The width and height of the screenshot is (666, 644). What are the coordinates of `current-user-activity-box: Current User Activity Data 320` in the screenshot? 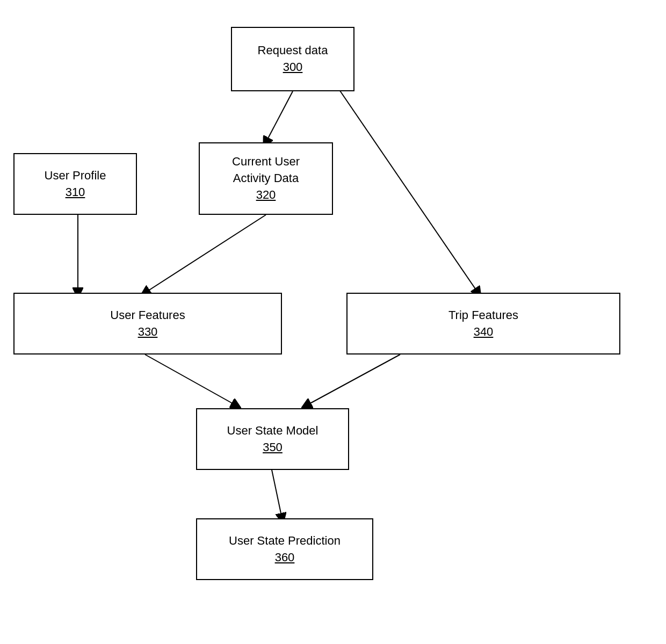 It's located at (266, 178).